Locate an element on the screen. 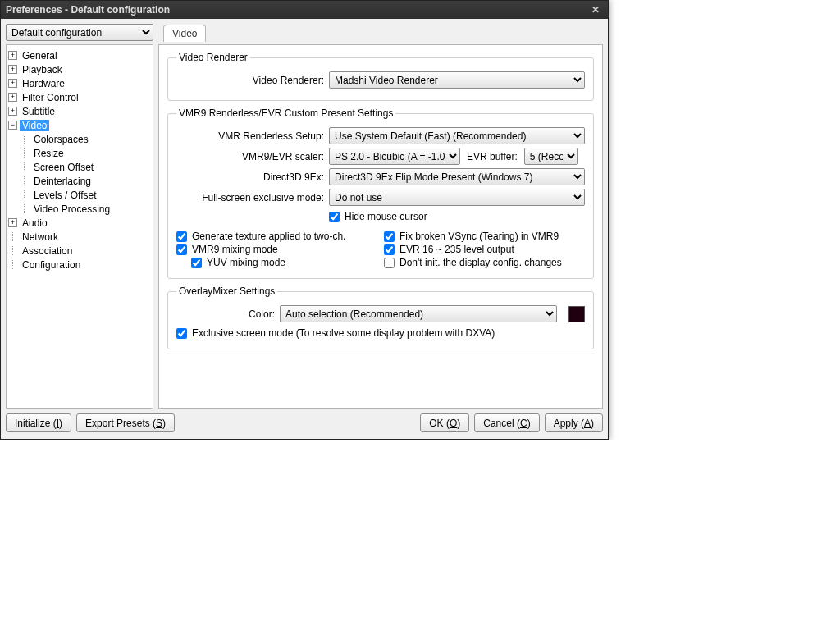 The image size is (840, 630). label-exclusive-screen: Exclusive screen mode (To resolve some d… is located at coordinates (343, 333).